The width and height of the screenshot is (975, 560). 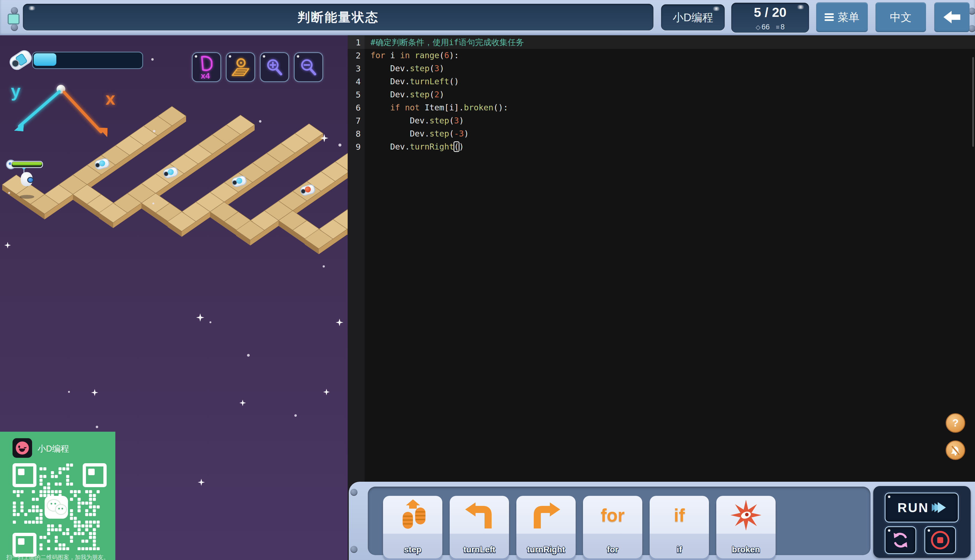 I want to click on code-token: for, so click(x=378, y=55).